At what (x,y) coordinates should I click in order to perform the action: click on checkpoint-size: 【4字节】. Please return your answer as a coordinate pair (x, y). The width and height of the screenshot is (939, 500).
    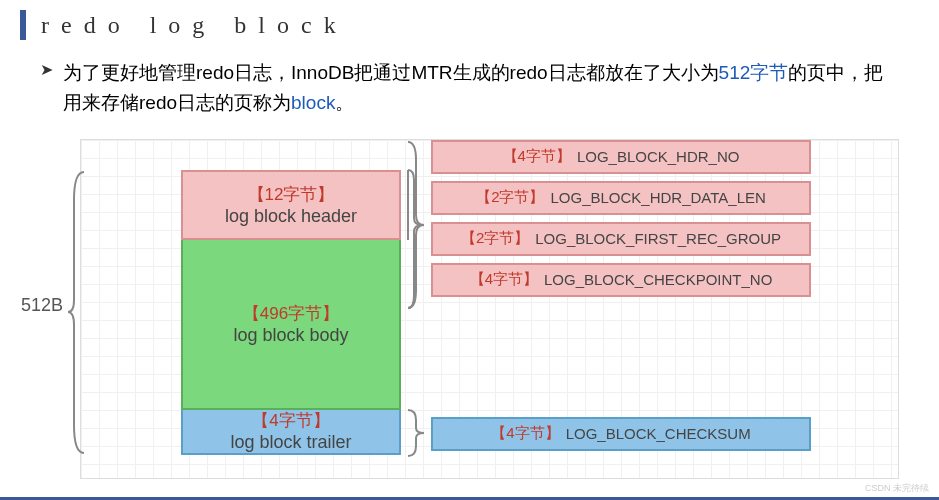
    Looking at the image, I should click on (504, 280).